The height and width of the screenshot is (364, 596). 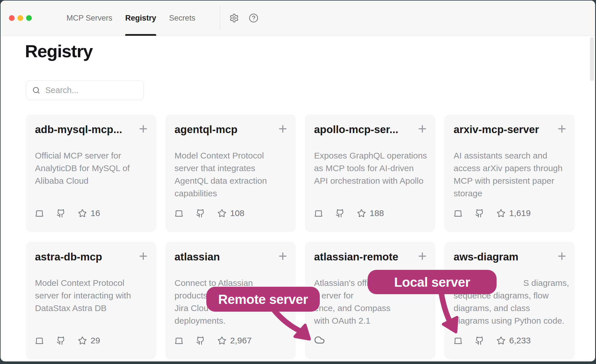 I want to click on card-footer, so click(x=319, y=340).